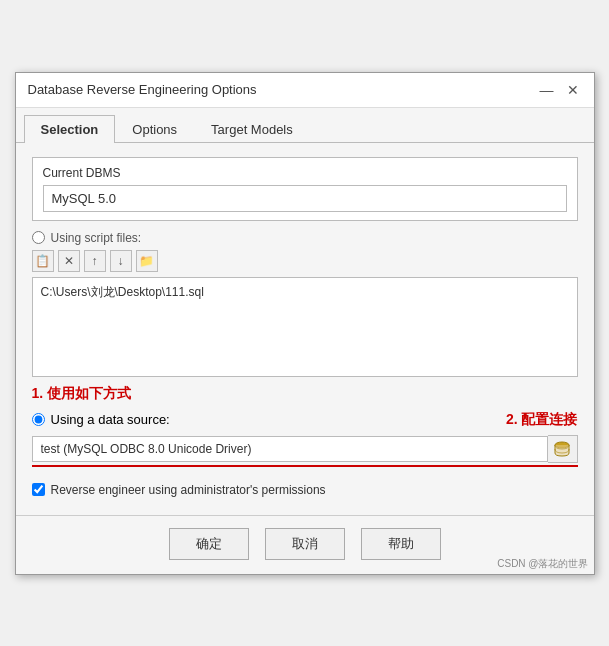  I want to click on data-source-radio, so click(38, 420).